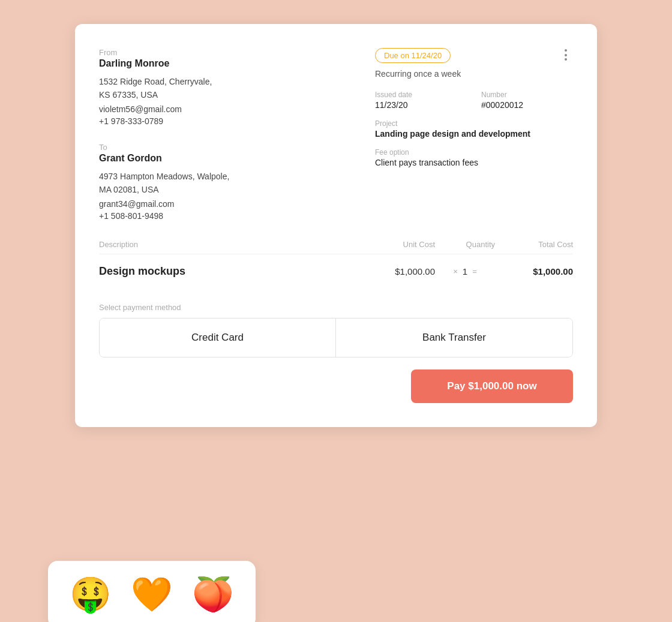  Describe the element at coordinates (492, 386) in the screenshot. I see `pay-now-button: Pay $1,000.00 now` at that location.